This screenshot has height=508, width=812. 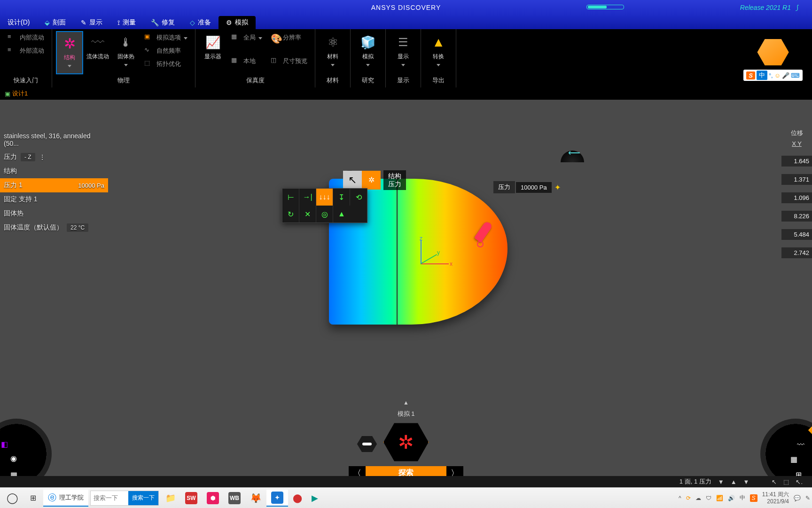 What do you see at coordinates (14, 458) in the screenshot?
I see `wheel-reel-icon: ◉` at bounding box center [14, 458].